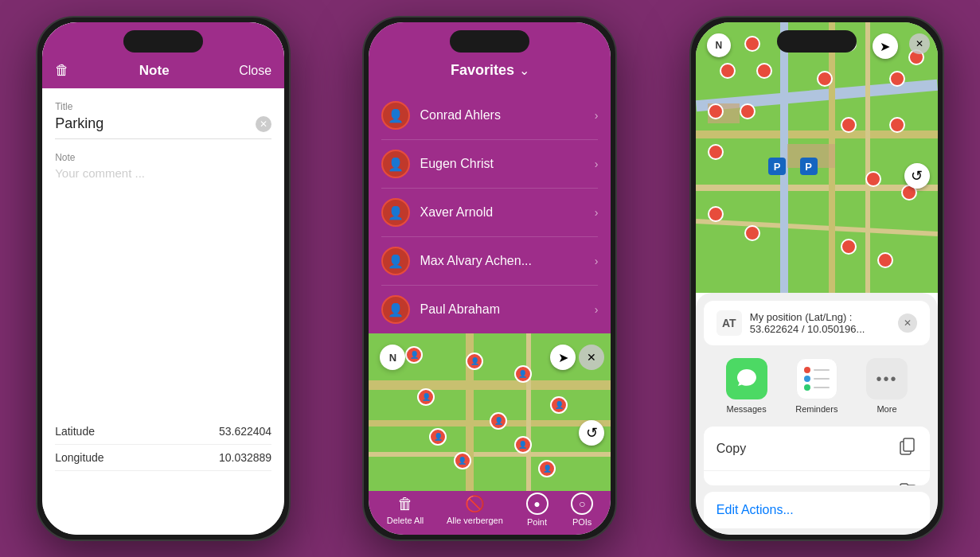 The height and width of the screenshot is (557, 980). I want to click on list-item-left: 👤 Paul Abraham, so click(441, 310).